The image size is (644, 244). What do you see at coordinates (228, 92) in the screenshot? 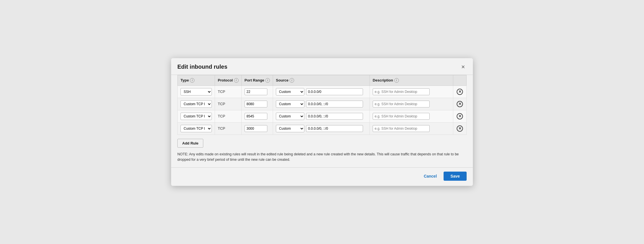
I see `protocol-cell-0: TCP` at bounding box center [228, 92].